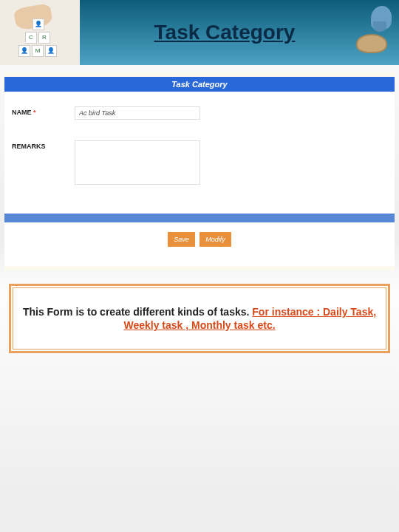 The image size is (399, 532). I want to click on description-box: This Form is to create different kinds o…, so click(200, 318).